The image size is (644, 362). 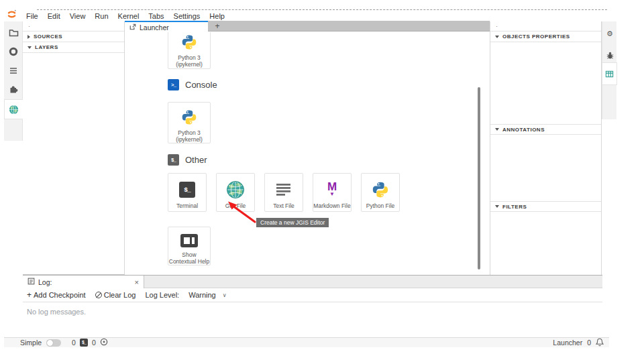 What do you see at coordinates (235, 190) in the screenshot?
I see `gis-globe-icon` at bounding box center [235, 190].